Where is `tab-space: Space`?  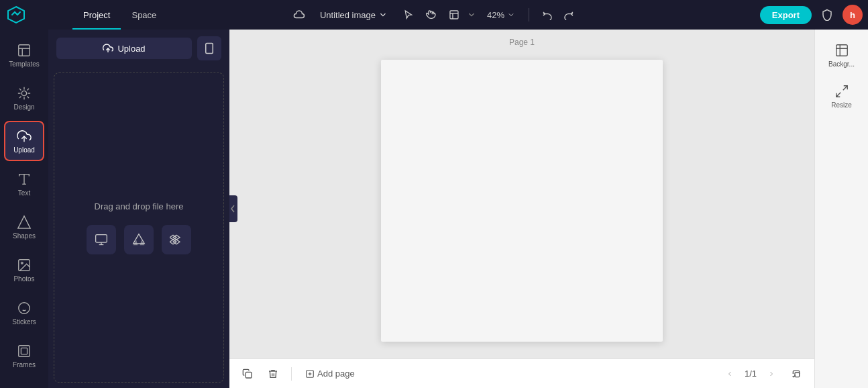 tab-space: Space is located at coordinates (144, 15).